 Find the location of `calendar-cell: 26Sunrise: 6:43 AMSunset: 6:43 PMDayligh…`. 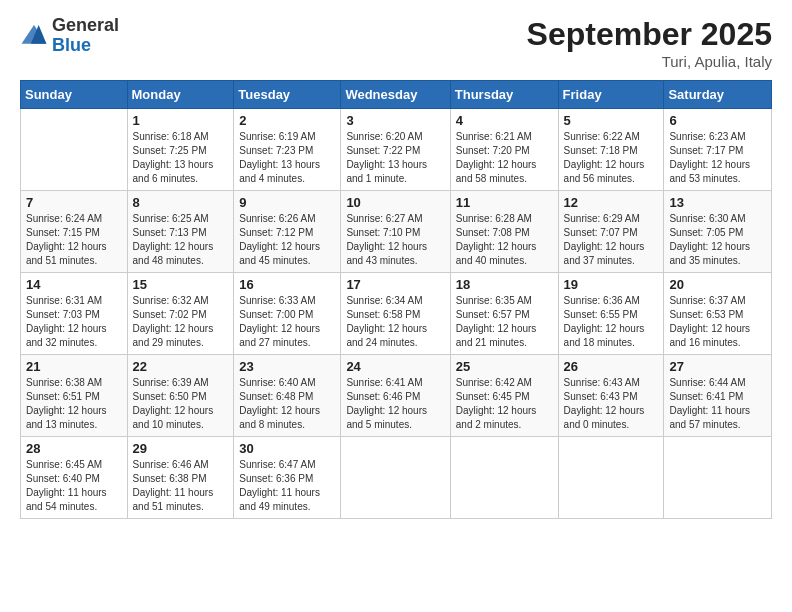

calendar-cell: 26Sunrise: 6:43 AMSunset: 6:43 PMDayligh… is located at coordinates (611, 396).